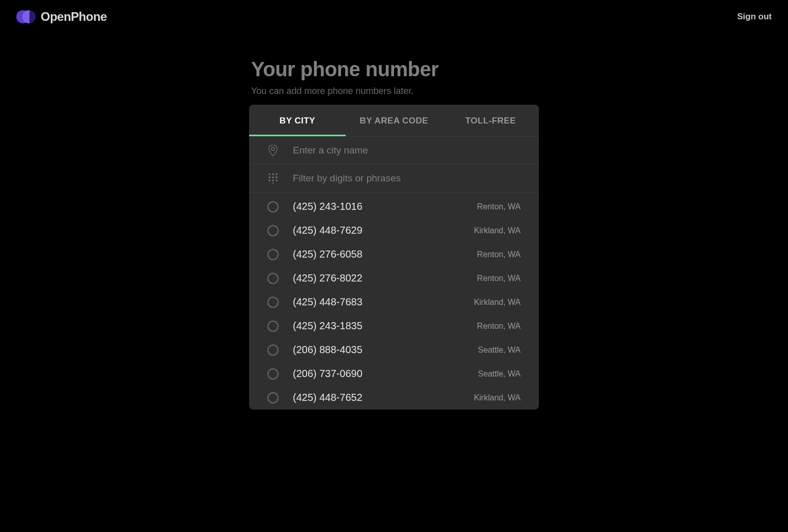  What do you see at coordinates (407, 178) in the screenshot?
I see `filter-input` at bounding box center [407, 178].